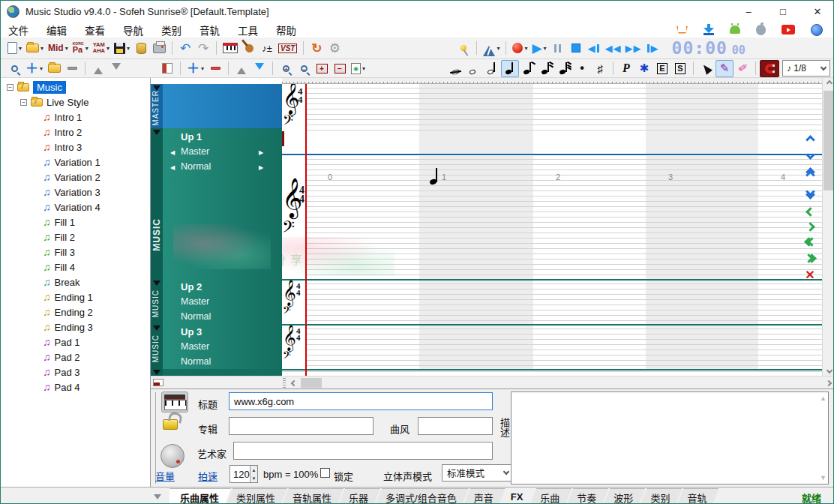  Describe the element at coordinates (748, 11) in the screenshot. I see `minimize-button: –` at that location.